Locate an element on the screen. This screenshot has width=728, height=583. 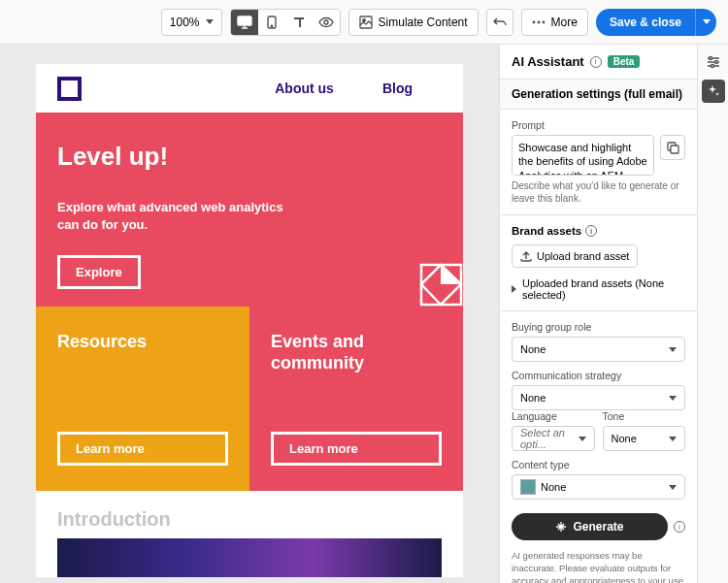
panel-title: AI Assistant is located at coordinates (547, 62).